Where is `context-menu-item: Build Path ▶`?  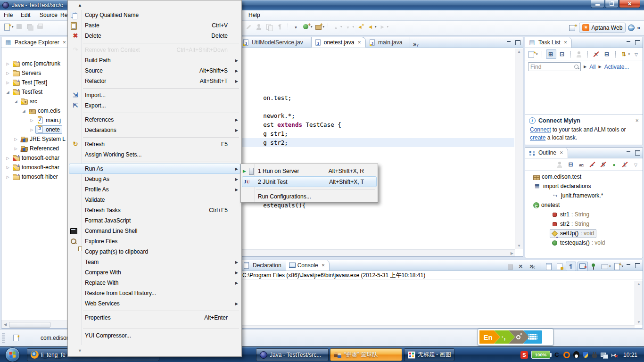
context-menu-item: Build Path ▶ is located at coordinates (155, 60).